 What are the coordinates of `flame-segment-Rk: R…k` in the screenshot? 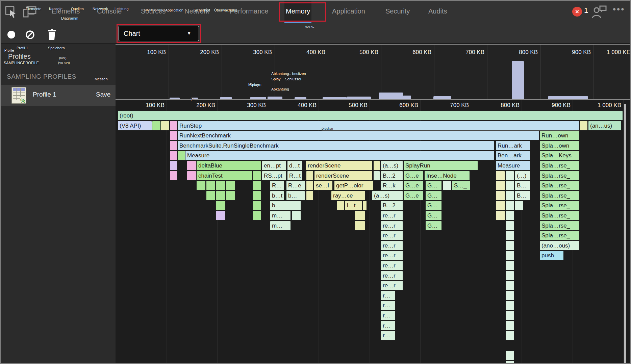 It's located at (392, 186).